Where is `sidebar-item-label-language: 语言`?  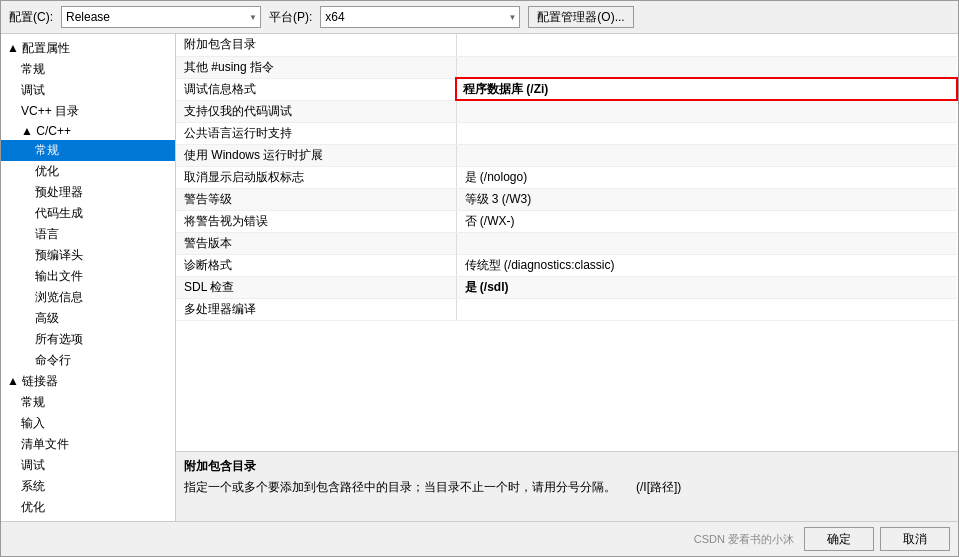
sidebar-item-label-language: 语言 is located at coordinates (47, 234).